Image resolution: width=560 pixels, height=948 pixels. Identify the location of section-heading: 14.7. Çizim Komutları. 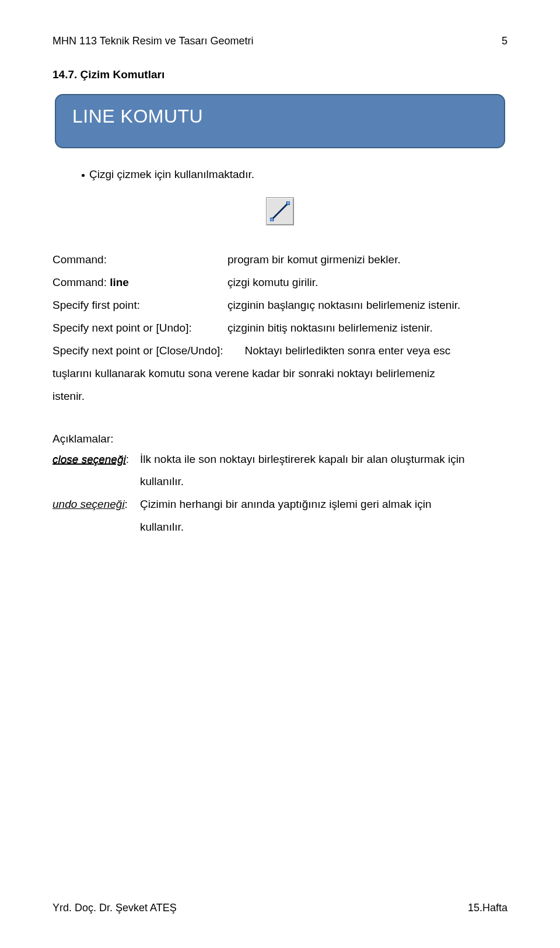
(280, 75).